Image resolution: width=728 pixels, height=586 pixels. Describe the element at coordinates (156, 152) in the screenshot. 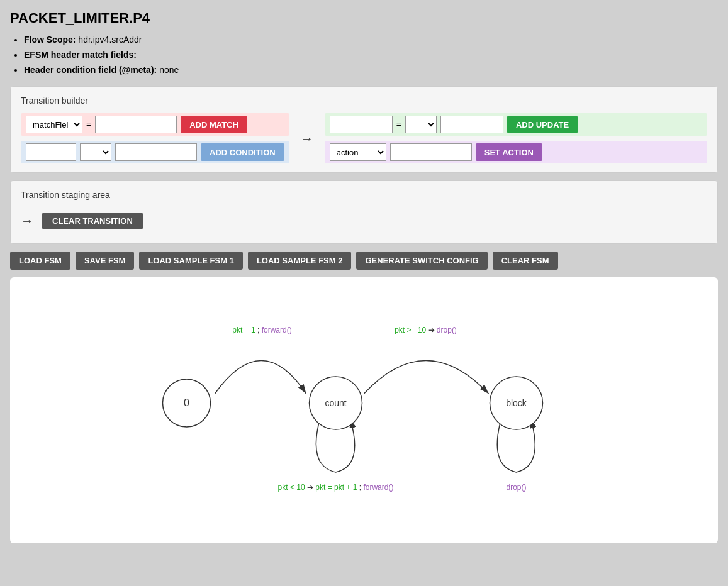

I see `condition-right-input` at that location.